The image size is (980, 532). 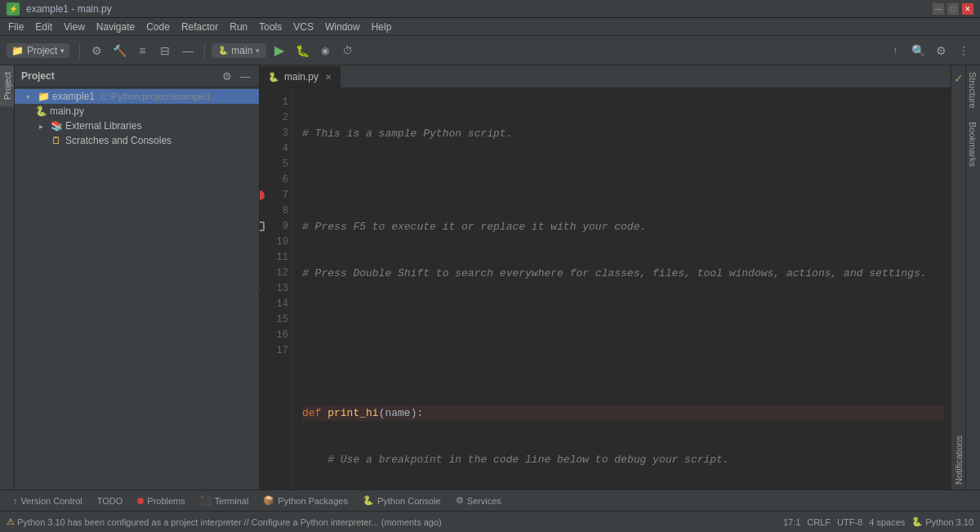 What do you see at coordinates (917, 521) in the screenshot?
I see `python-version-icon: 🐍` at bounding box center [917, 521].